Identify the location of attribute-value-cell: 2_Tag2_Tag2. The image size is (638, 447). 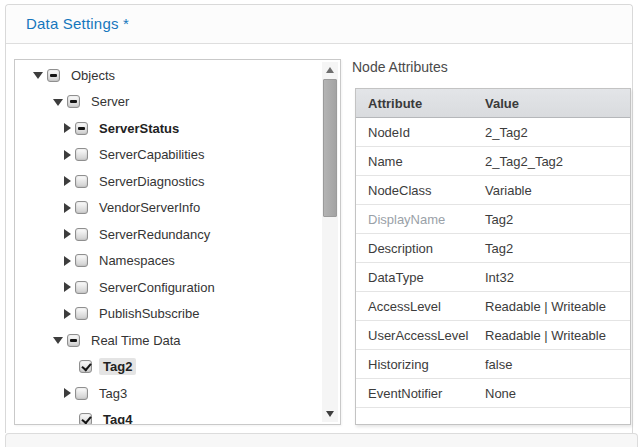
(552, 162).